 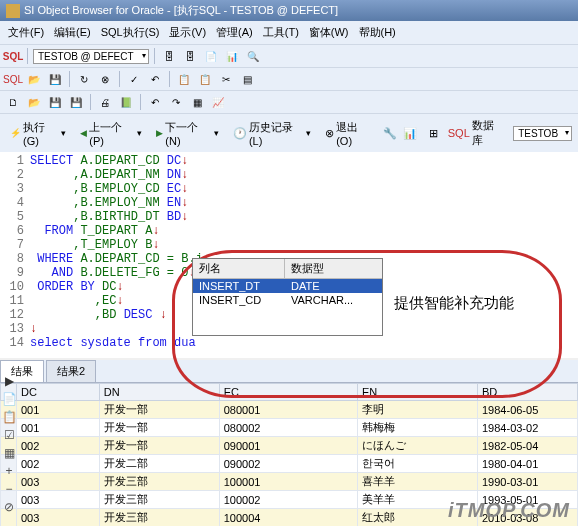 What do you see at coordinates (130, 32) in the screenshot?
I see `menu-sql: SQL执行(S)` at bounding box center [130, 32].